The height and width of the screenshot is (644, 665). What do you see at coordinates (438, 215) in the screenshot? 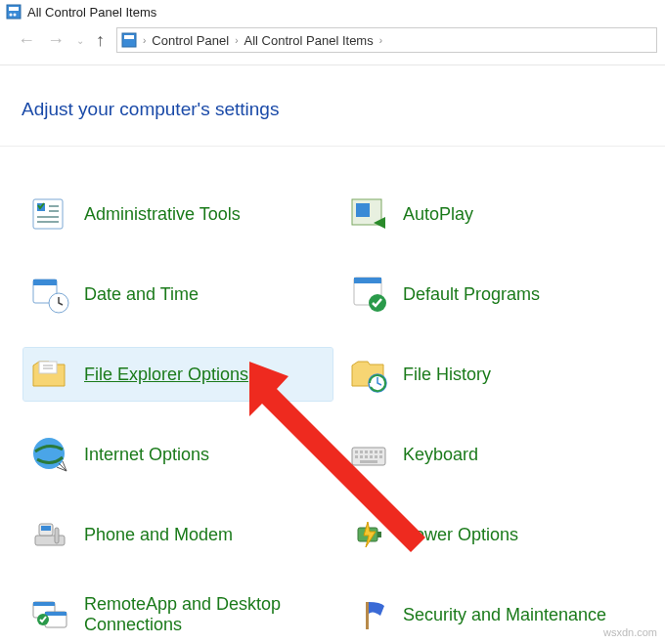
I see `item-label: AutoPlay` at bounding box center [438, 215].